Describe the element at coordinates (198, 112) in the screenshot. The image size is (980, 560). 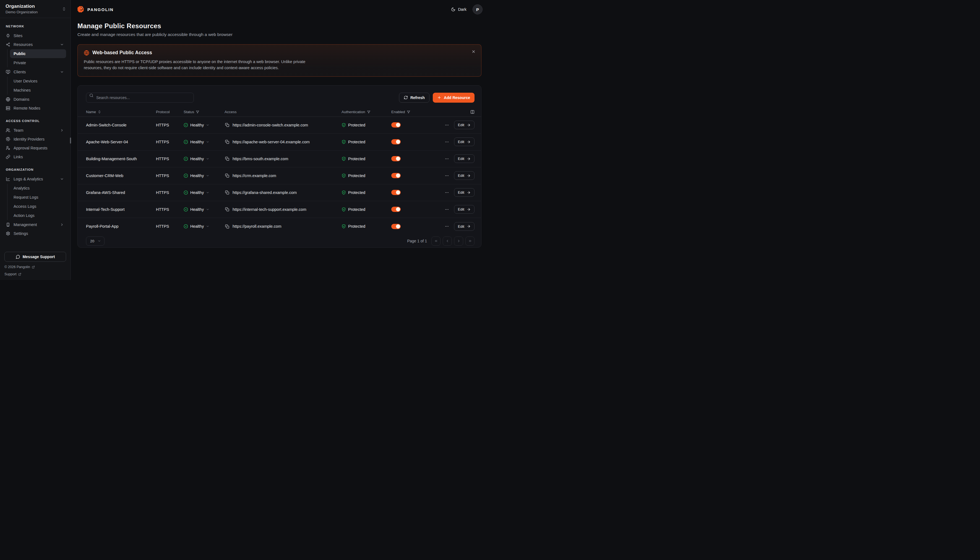
I see `filter-icon` at that location.